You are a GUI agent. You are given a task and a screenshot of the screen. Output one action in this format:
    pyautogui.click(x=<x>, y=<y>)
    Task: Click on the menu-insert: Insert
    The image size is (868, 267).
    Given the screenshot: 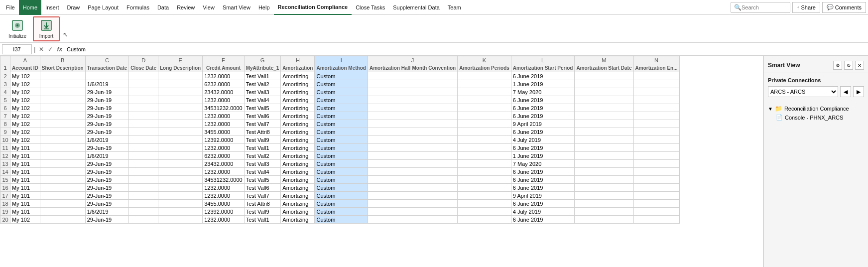 What is the action you would take?
    pyautogui.click(x=52, y=7)
    